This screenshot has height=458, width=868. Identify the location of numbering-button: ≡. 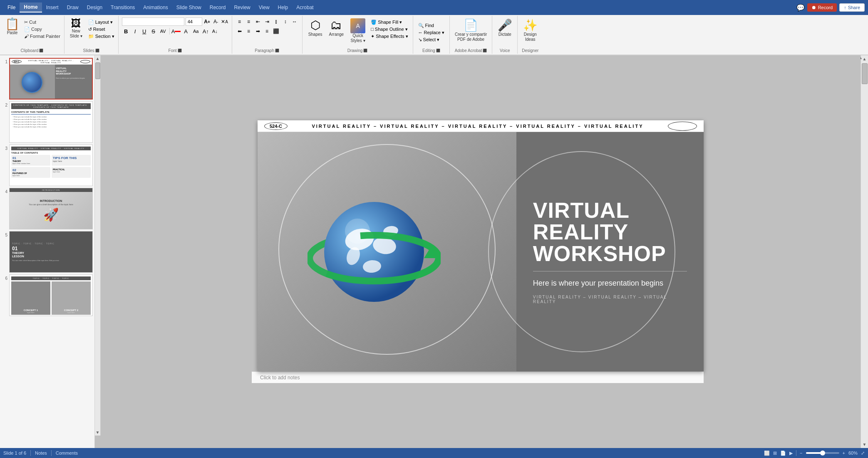
(249, 22).